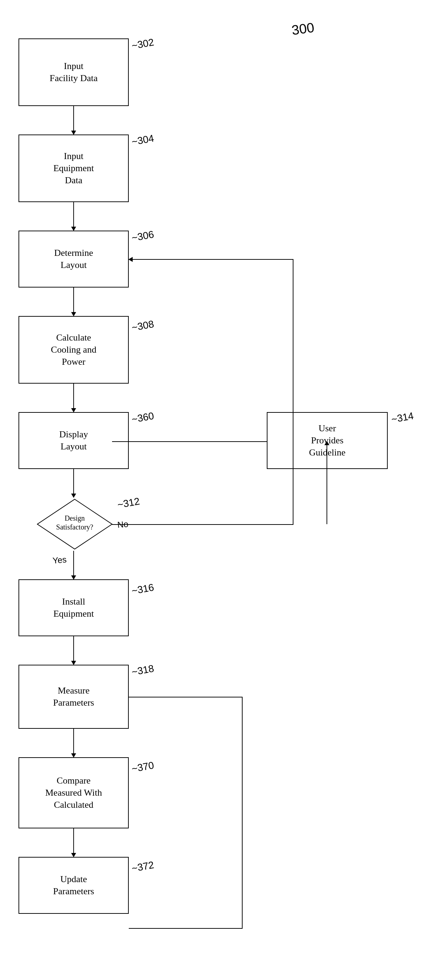 The height and width of the screenshot is (980, 440). Describe the element at coordinates (143, 44) in the screenshot. I see `annotation-302: ~302` at that location.